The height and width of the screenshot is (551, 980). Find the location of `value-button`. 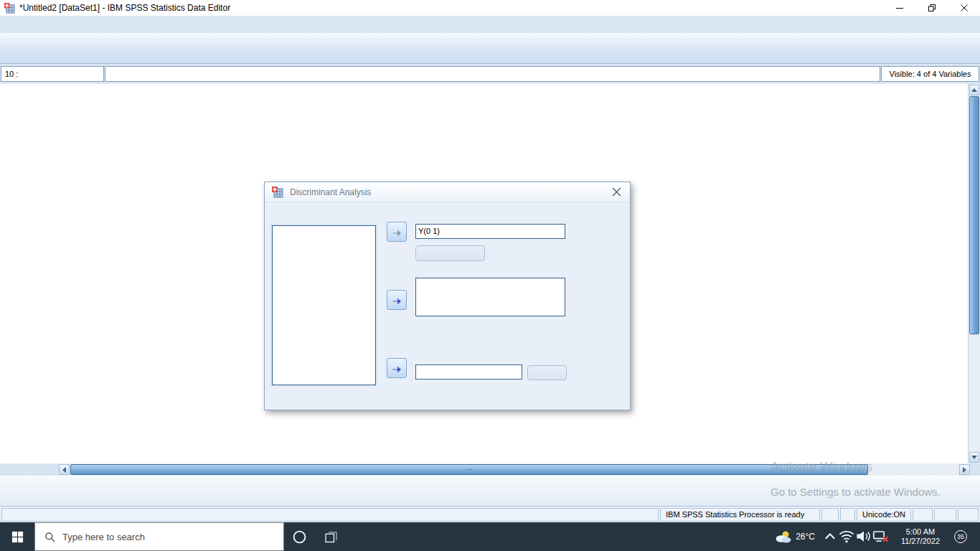

value-button is located at coordinates (547, 373).